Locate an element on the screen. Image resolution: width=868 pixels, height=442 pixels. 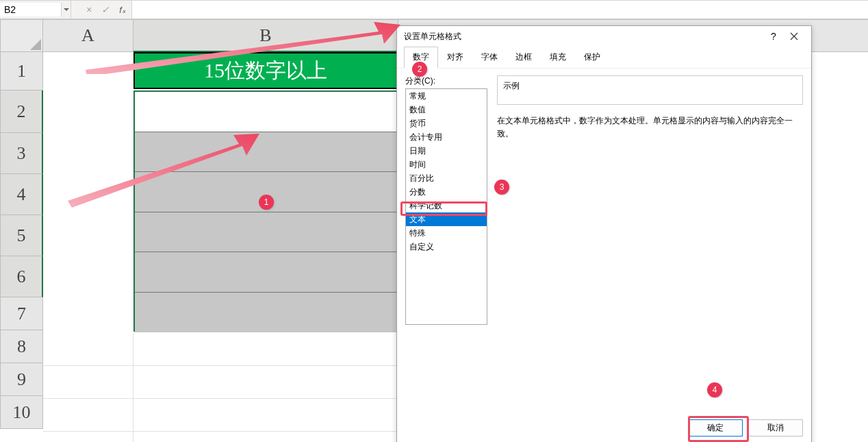
select-all-corner is located at coordinates (22, 36).